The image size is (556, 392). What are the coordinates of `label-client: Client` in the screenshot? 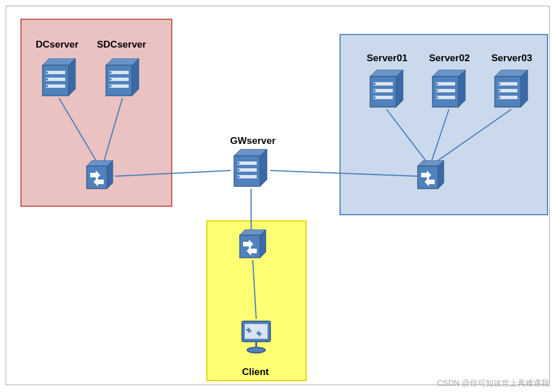 It's located at (255, 372).